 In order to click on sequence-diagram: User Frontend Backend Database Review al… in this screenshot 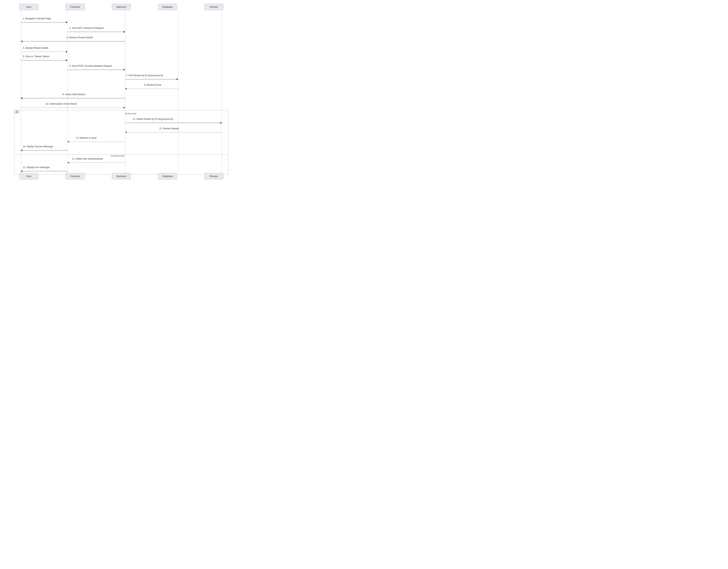, I will do `click(121, 91)`.